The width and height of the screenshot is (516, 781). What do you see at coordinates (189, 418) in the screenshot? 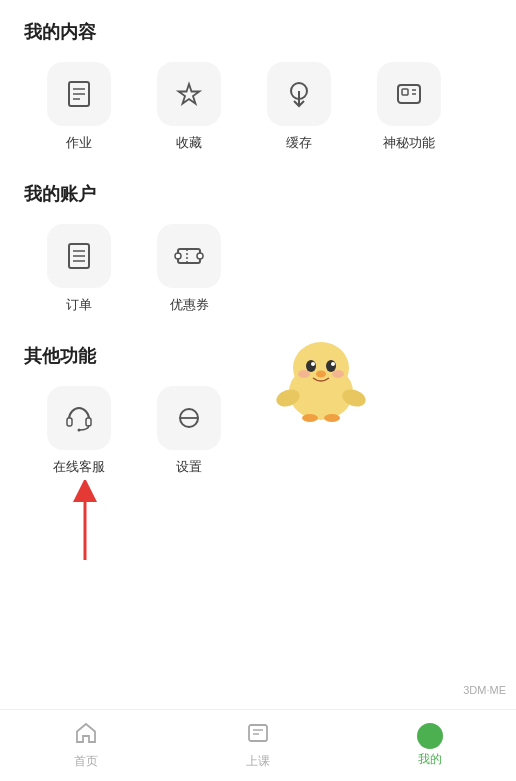
I see `settings-icon` at bounding box center [189, 418].